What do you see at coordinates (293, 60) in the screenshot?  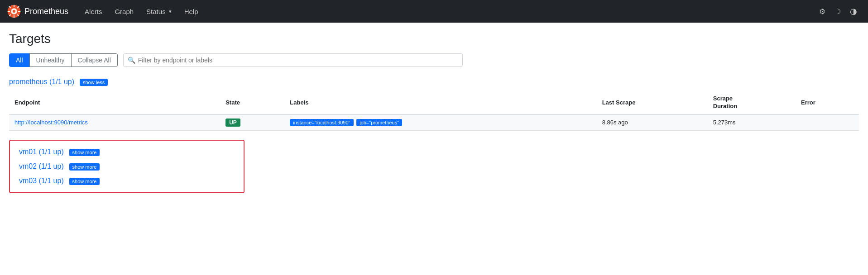 I see `search-wrapper: 🔍` at bounding box center [293, 60].